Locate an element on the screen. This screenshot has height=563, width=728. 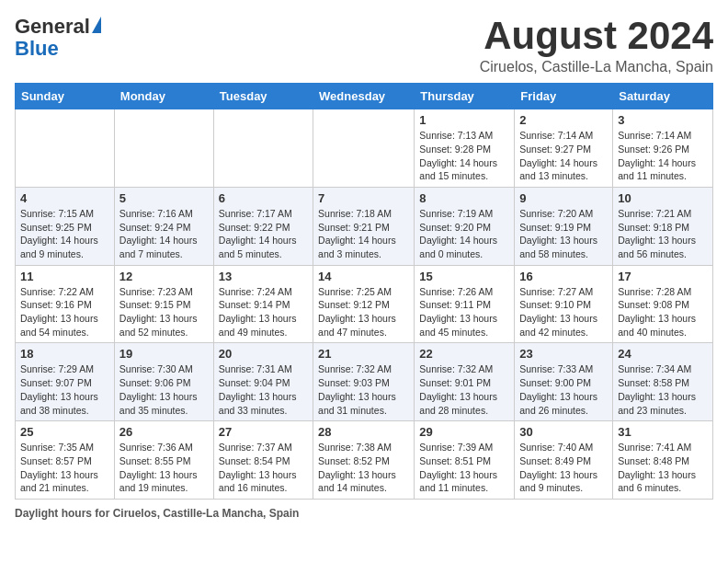
footer-description: for Ciruelos, Castille-La Mancha, Spain is located at coordinates (197, 513).